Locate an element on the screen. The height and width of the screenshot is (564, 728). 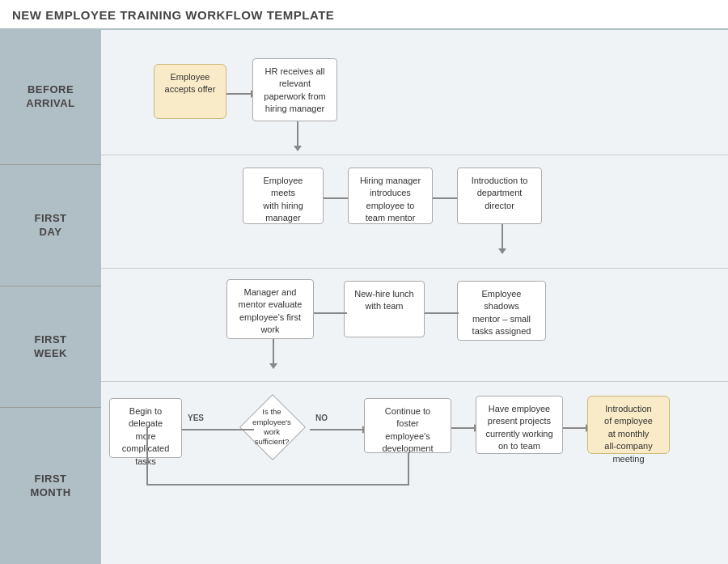
box-present: Have employee present projects currently… is located at coordinates (519, 425).